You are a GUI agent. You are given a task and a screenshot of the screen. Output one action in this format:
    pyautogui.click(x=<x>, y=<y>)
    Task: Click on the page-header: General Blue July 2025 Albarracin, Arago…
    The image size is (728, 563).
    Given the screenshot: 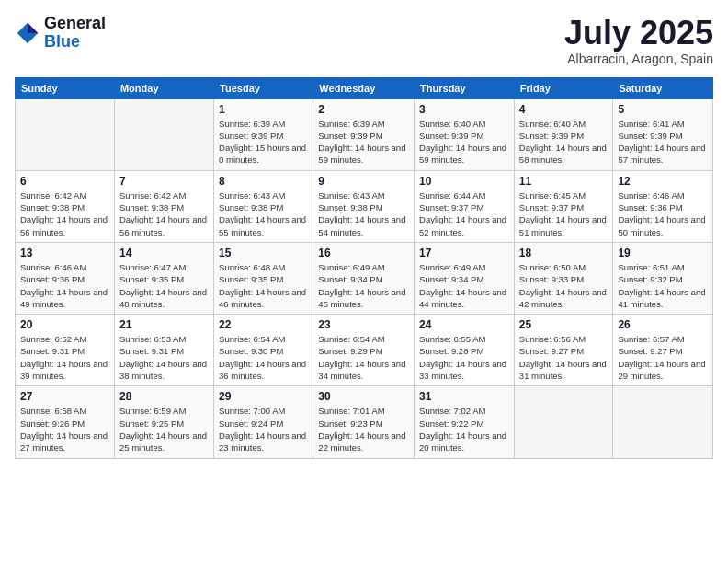 What is the action you would take?
    pyautogui.click(x=364, y=40)
    